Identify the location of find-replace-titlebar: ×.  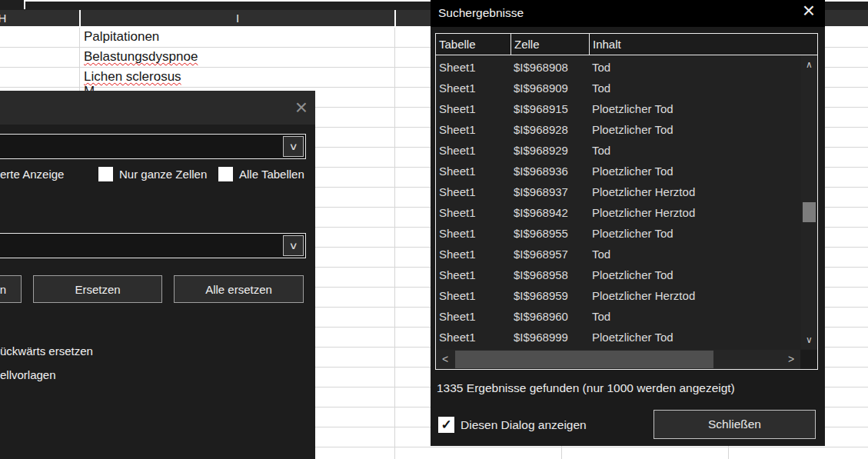
(158, 108).